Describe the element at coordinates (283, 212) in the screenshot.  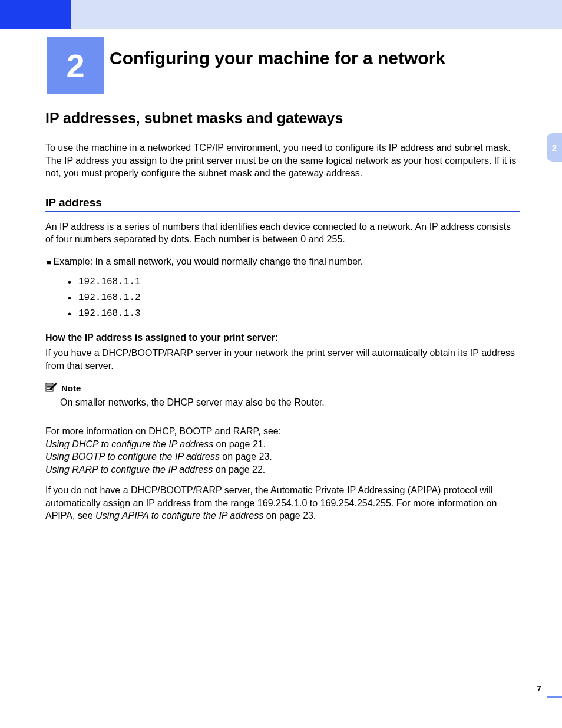
I see `subsection-rule` at that location.